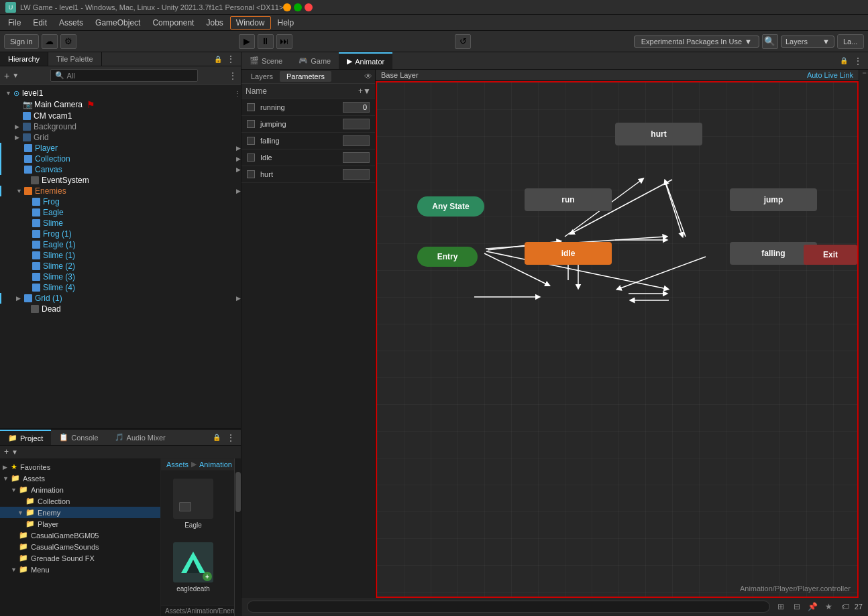  What do you see at coordinates (356, 141) in the screenshot?
I see `param-val-falling` at bounding box center [356, 141].